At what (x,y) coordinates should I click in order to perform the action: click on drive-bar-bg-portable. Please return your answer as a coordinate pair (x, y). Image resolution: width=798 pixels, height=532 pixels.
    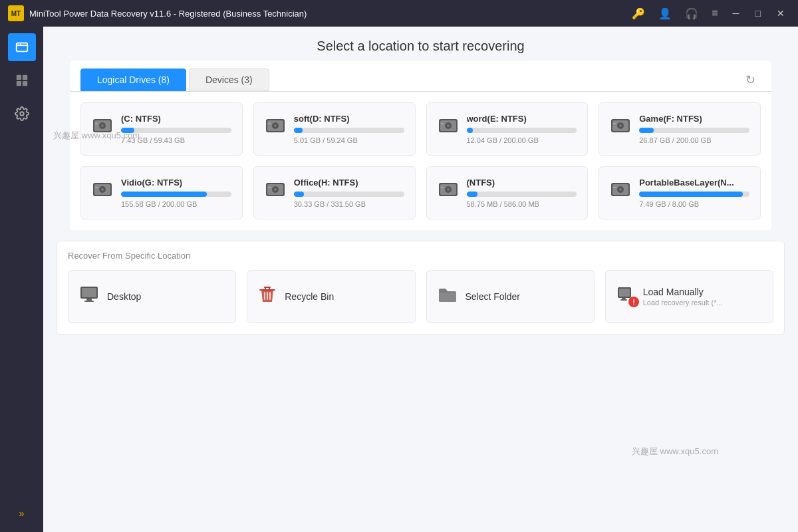
    Looking at the image, I should click on (694, 194).